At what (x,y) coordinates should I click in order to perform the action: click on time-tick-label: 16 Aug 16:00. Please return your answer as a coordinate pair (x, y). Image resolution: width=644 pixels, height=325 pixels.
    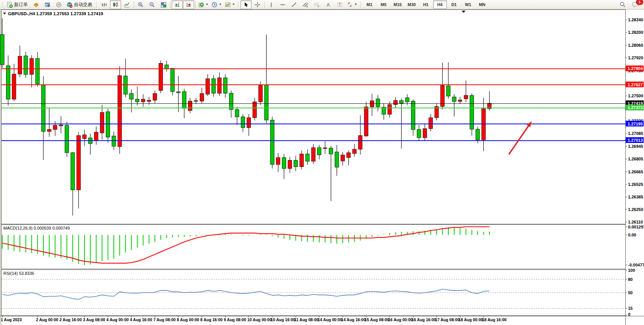
    Looking at the image, I should click on (424, 320).